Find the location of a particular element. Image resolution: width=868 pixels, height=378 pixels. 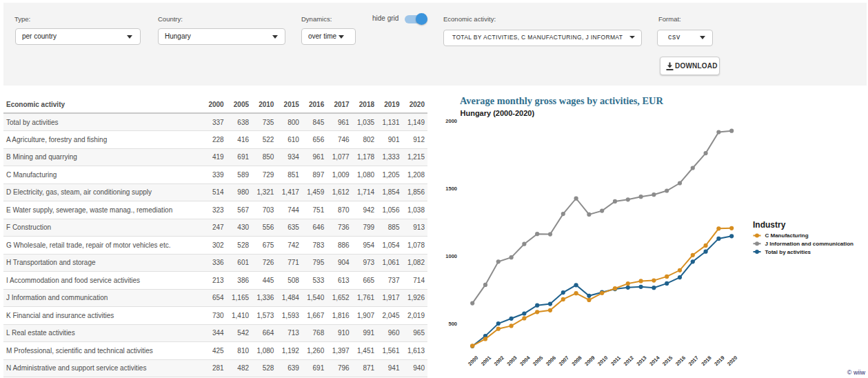

svg-text: 2020 is located at coordinates (732, 361).